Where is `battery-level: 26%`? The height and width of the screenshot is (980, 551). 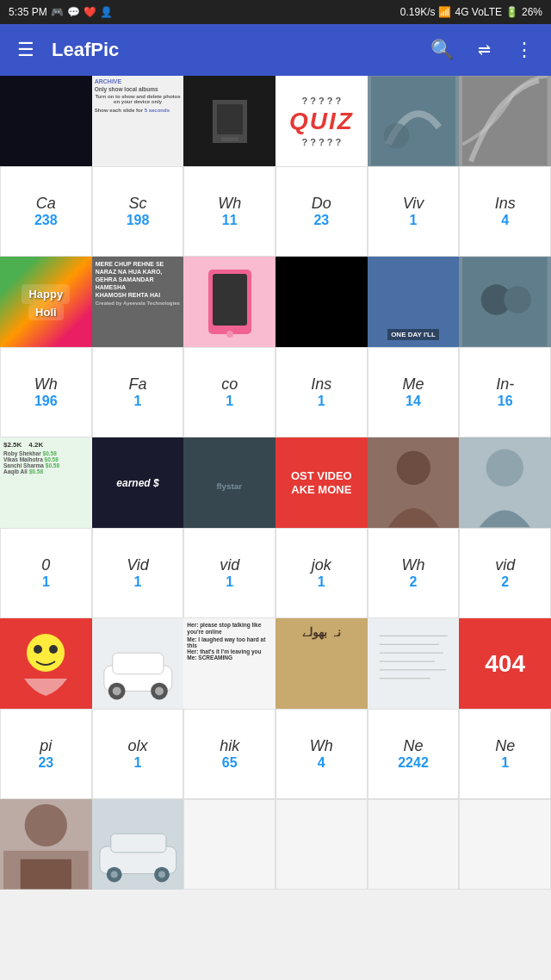 battery-level: 26% is located at coordinates (532, 12).